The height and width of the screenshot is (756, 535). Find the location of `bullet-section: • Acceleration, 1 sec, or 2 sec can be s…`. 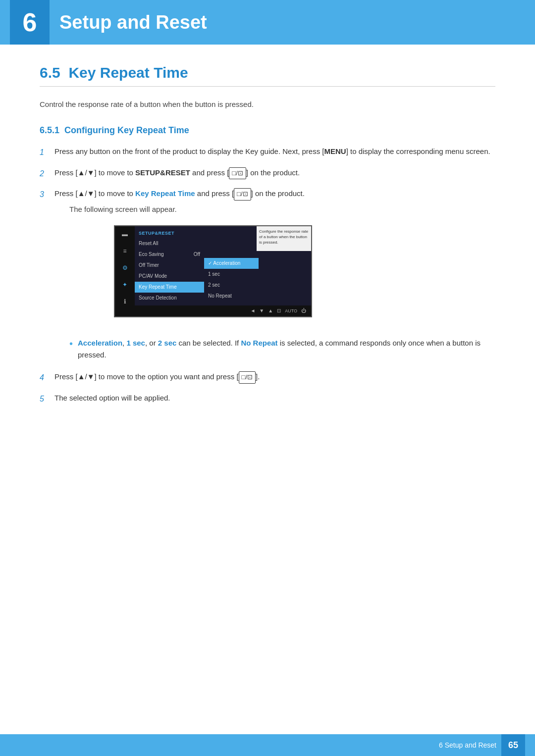

bullet-section: • Acceleration, 1 sec, or 2 sec can be s… is located at coordinates (282, 349).